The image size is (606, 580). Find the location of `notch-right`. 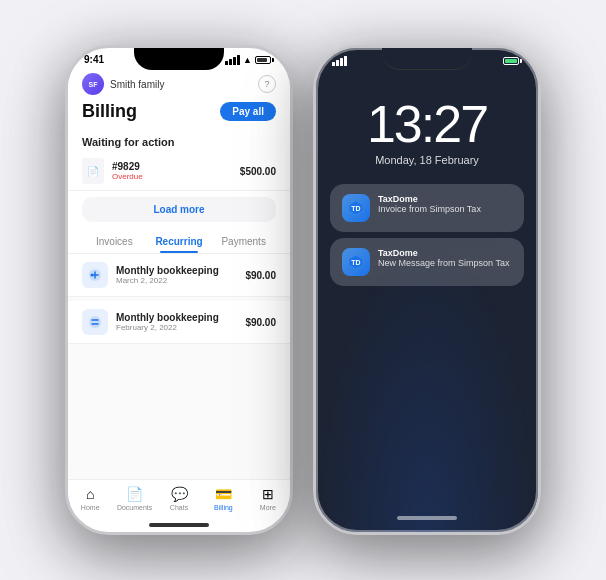

notch-right is located at coordinates (427, 59).